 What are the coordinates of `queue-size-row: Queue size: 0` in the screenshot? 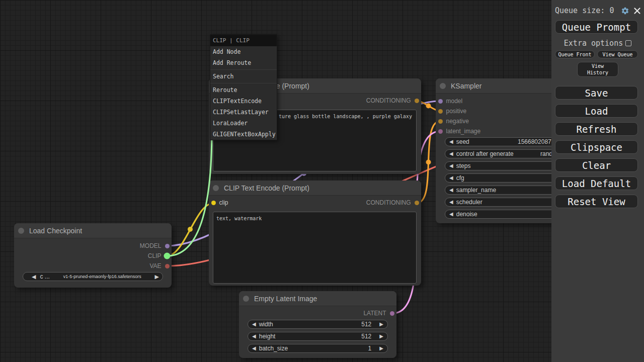 It's located at (598, 11).